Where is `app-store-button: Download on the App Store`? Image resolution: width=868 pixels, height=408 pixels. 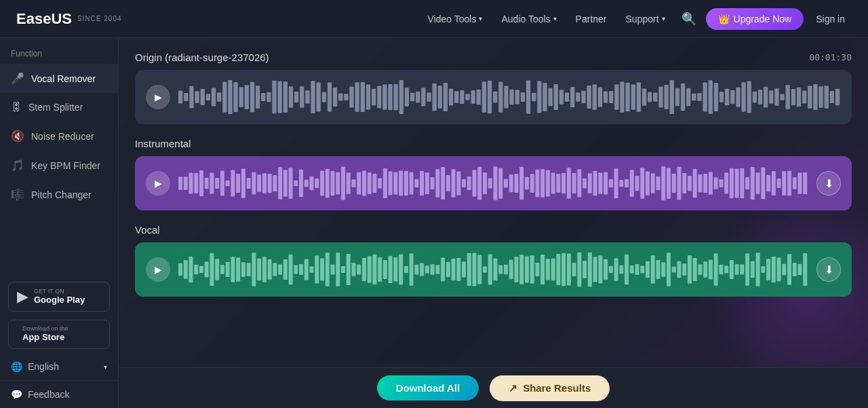
app-store-button: Download on the App Store is located at coordinates (59, 334).